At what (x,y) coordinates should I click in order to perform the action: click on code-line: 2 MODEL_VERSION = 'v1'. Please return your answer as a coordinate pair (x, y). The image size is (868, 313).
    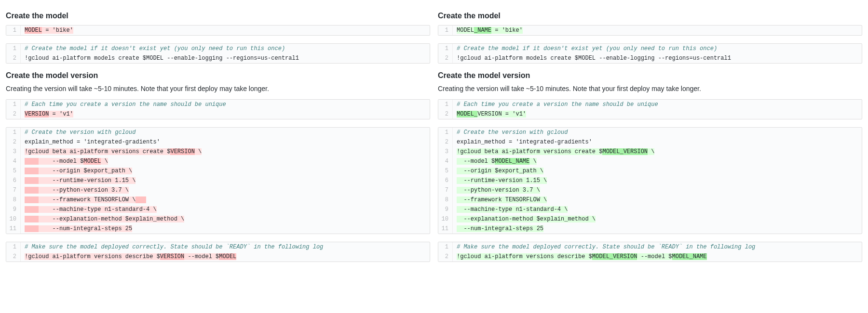
    Looking at the image, I should click on (650, 114).